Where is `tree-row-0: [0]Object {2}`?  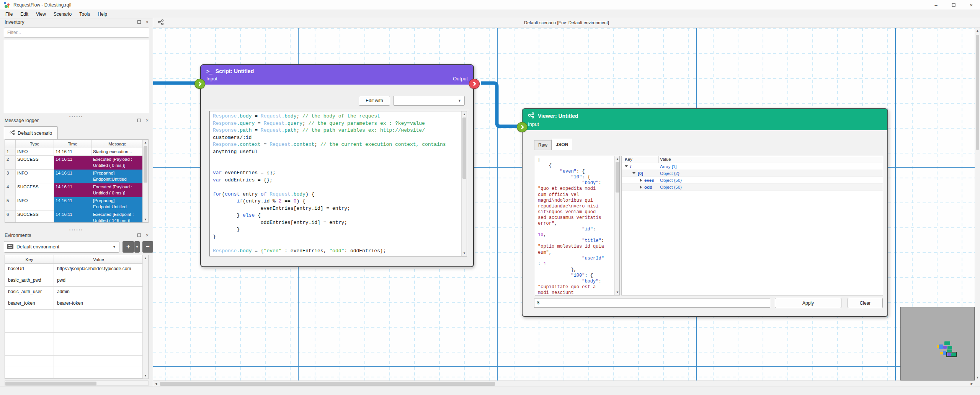
tree-row-0: [0]Object {2} is located at coordinates (752, 173).